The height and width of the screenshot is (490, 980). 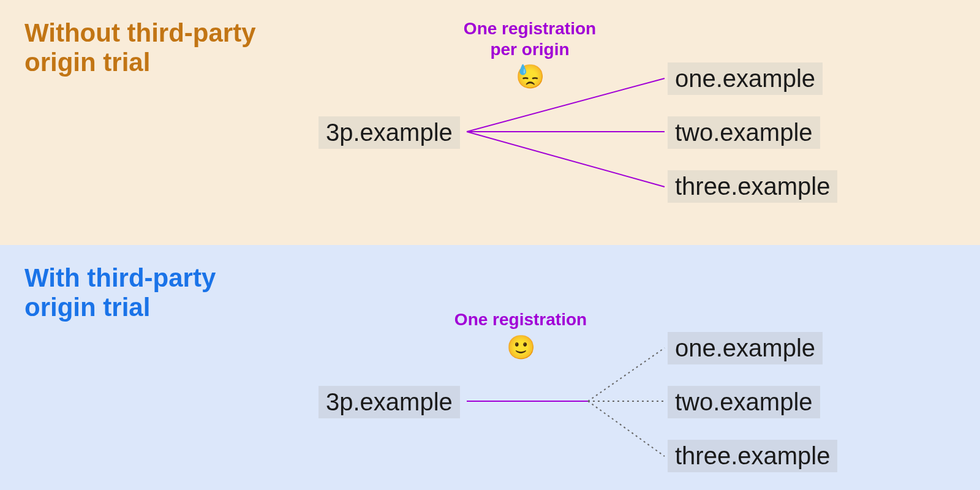 I want to click on target-node-two-bottom: two.example, so click(x=744, y=402).